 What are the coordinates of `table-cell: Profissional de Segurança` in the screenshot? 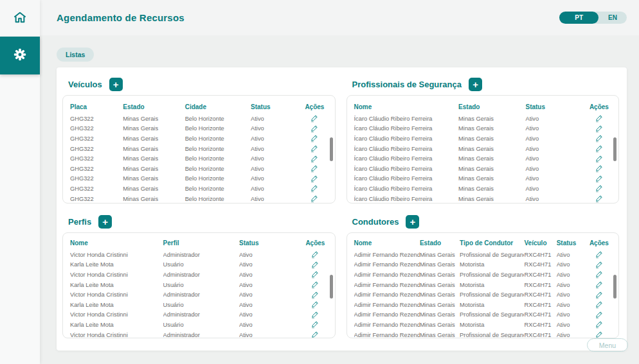 It's located at (492, 335).